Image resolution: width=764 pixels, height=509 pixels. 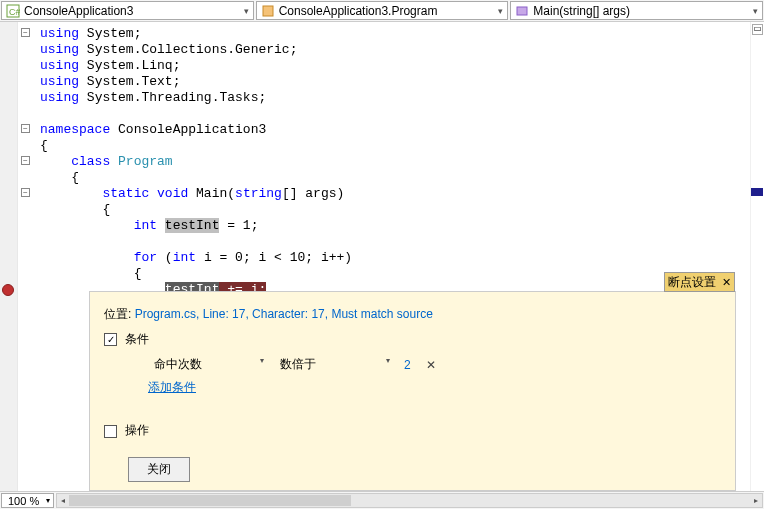 I want to click on clear-condition-icon: ✕, so click(x=431, y=365).